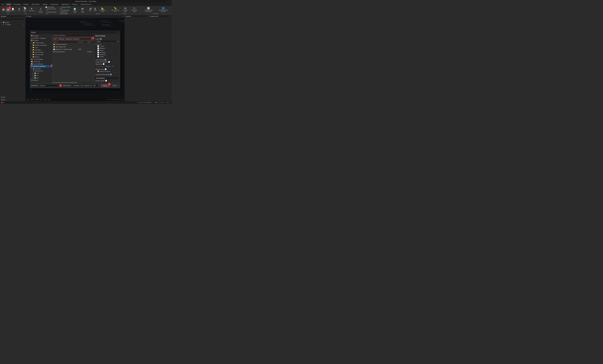 The image size is (603, 364). Describe the element at coordinates (86, 86) in the screenshot. I see `output-type-select: SmartWorx Viva, Captivate Job - DBX` at that location.